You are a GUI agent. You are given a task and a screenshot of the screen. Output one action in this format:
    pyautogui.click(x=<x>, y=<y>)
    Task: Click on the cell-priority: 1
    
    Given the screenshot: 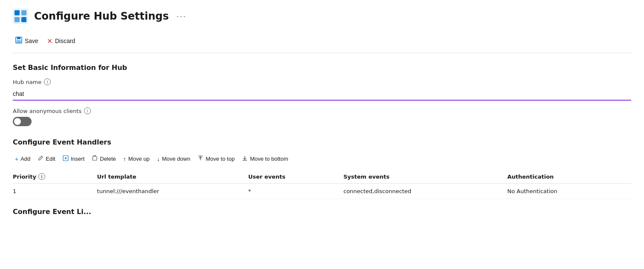 What is the action you would take?
    pyautogui.click(x=55, y=191)
    